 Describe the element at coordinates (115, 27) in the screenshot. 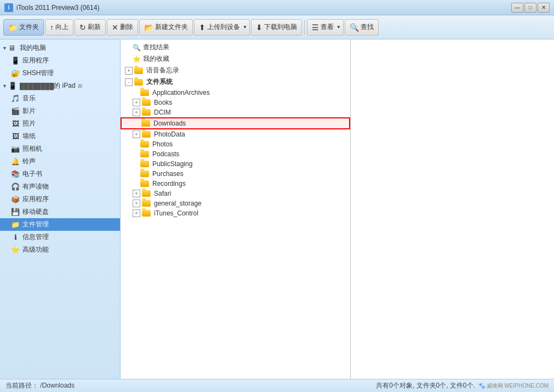

I see `delete-icon: ✕` at that location.